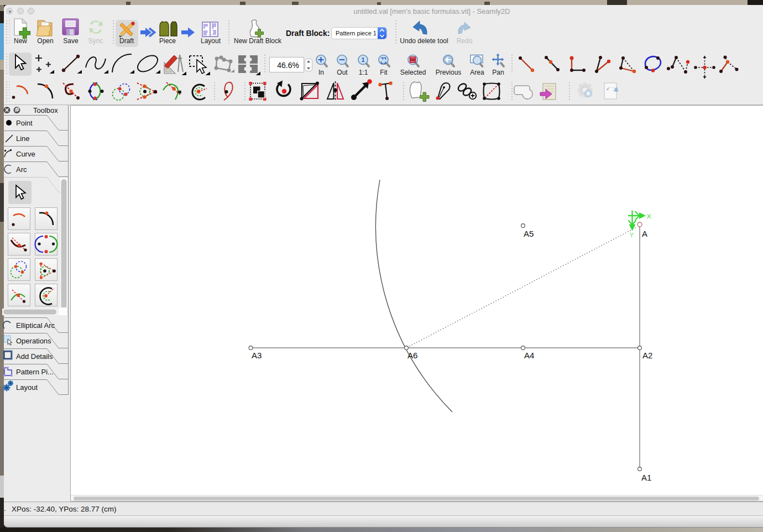 The image size is (763, 532). What do you see at coordinates (257, 355) in the screenshot?
I see `svg-text: A3` at bounding box center [257, 355].